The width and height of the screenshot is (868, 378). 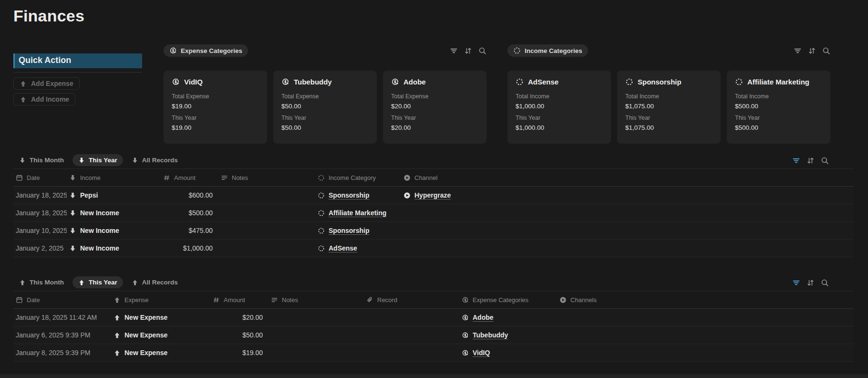 I want to click on category-card-adsense: AdSense Total Income $1,000.00 This Year…, so click(x=559, y=107).